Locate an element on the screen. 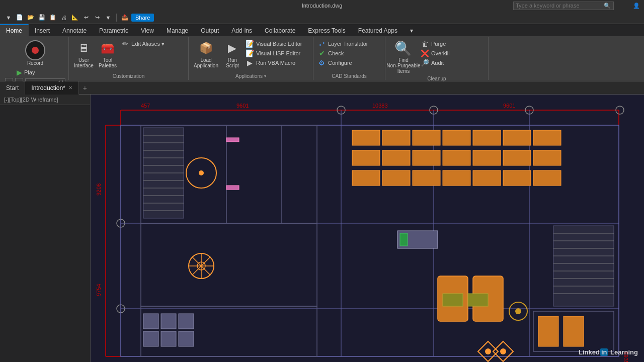 This screenshot has width=644, height=362. doc-tab-introduction: Introduction* ✕ is located at coordinates (52, 88).